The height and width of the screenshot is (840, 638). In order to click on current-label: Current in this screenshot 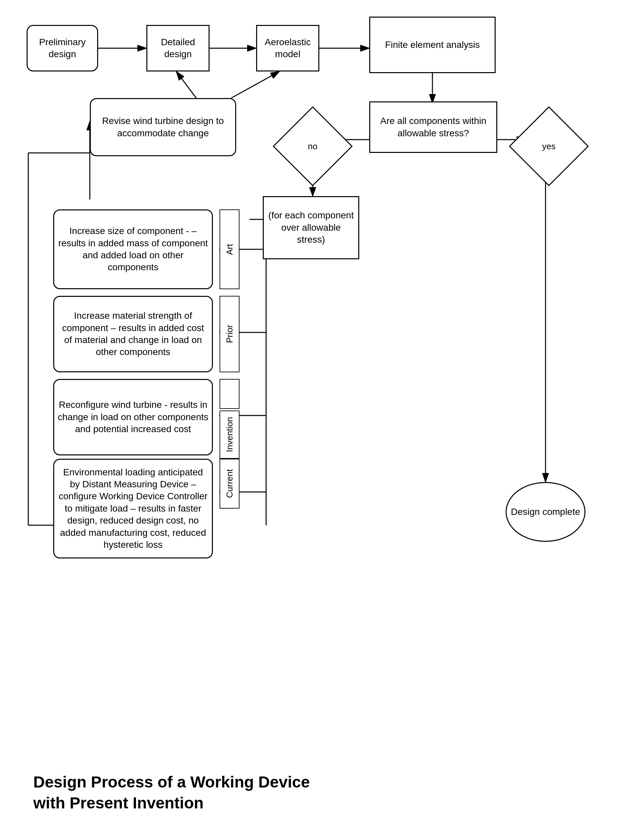, I will do `click(230, 484)`.